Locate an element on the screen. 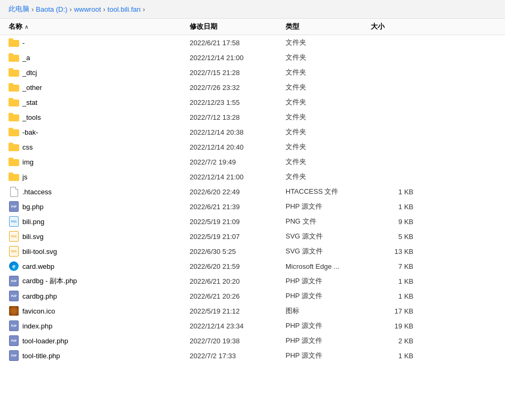 The image size is (505, 420). table-row: PHPcardbg - 副本.php2022/6/21 20:20PHP 源文件… is located at coordinates (252, 281).